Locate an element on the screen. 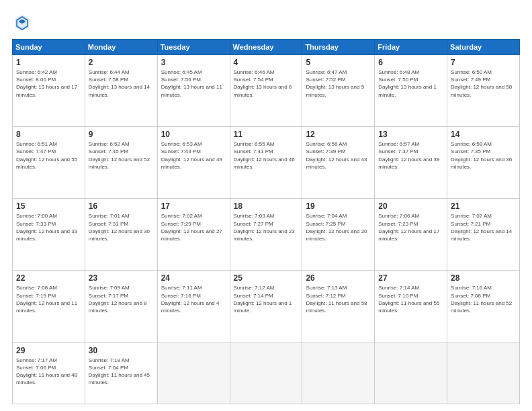  day-number: 28 is located at coordinates (484, 278).